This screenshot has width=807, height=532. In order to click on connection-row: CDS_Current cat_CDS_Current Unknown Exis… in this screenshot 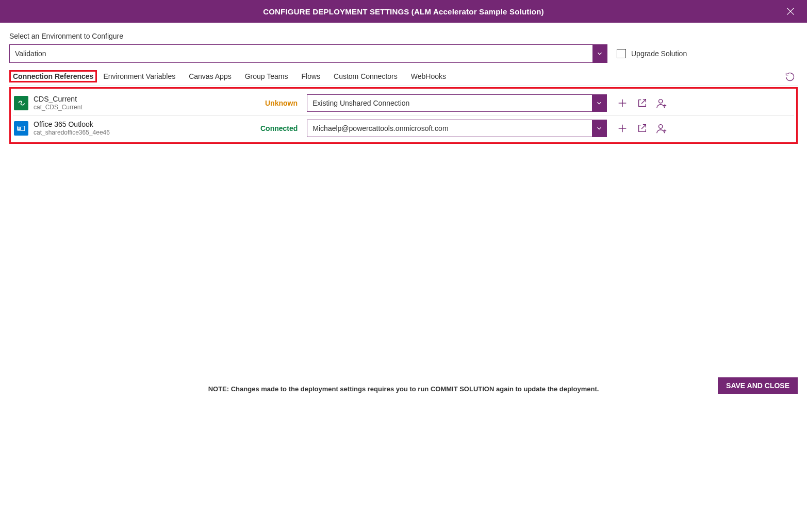, I will do `click(403, 103)`.